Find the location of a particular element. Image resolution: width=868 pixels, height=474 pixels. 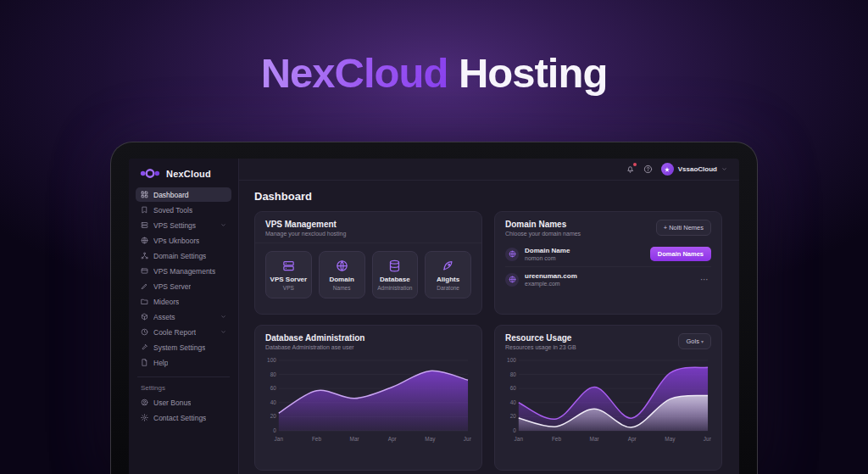

sidebar-item-label: User Bonus is located at coordinates (172, 403).